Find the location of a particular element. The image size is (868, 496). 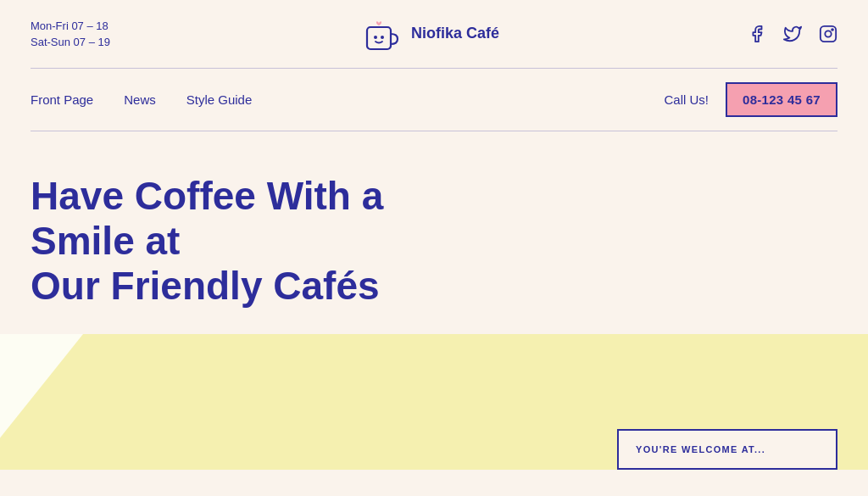

logo: Niofika Café is located at coordinates (429, 34).